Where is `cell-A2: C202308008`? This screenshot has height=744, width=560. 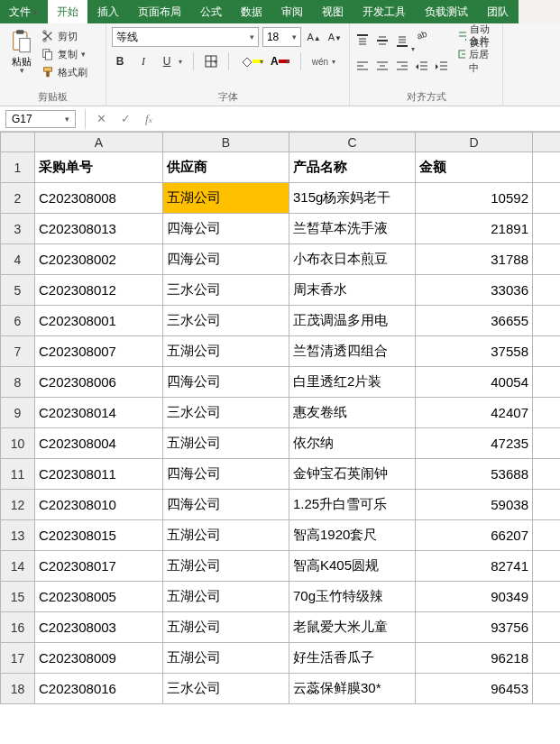 cell-A2: C202308008 is located at coordinates (99, 198).